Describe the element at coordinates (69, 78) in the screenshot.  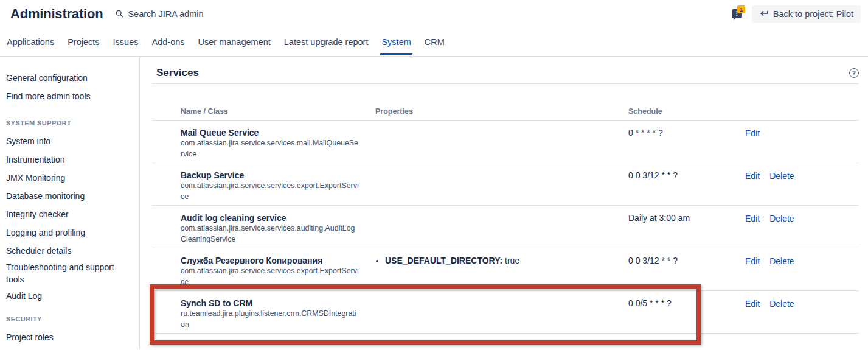
I see `sidebar-item-general-configuration: General configuration` at that location.